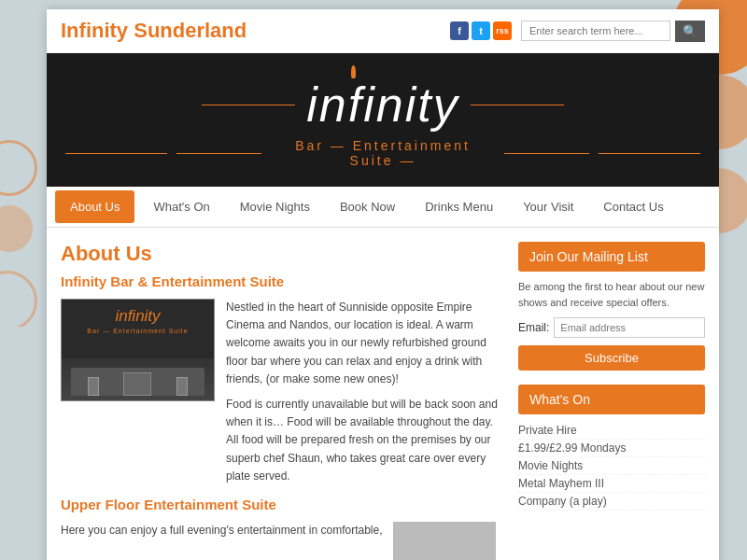 The height and width of the screenshot is (560, 747). What do you see at coordinates (383, 105) in the screenshot?
I see `hero-logo: infinity` at bounding box center [383, 105].